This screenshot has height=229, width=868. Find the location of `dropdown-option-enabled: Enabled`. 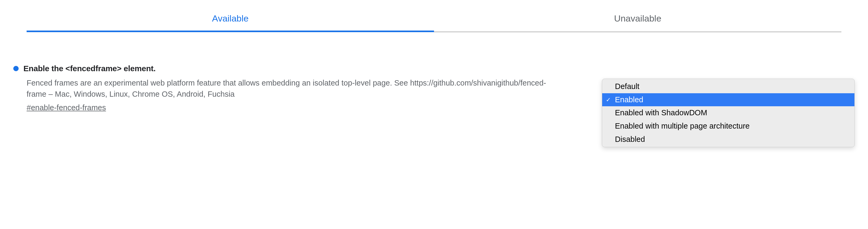

dropdown-option-enabled: Enabled is located at coordinates (728, 100).